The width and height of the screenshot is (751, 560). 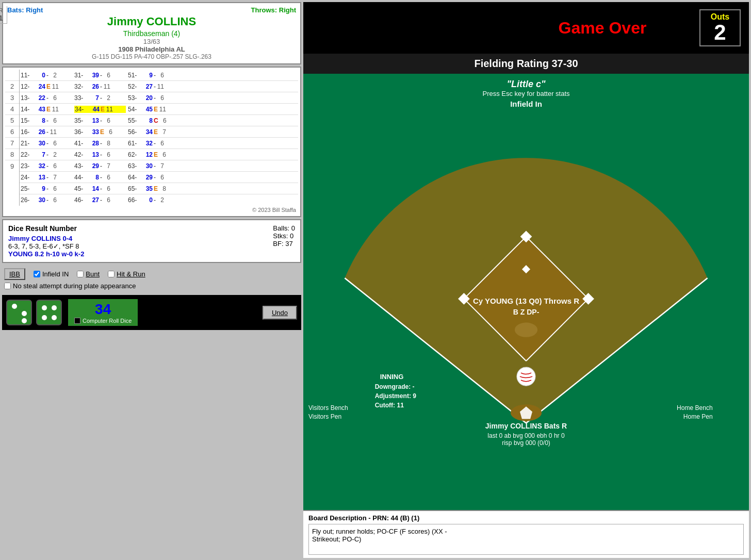 What do you see at coordinates (88, 274) in the screenshot?
I see `bunt-checkbox-label: Bunt` at bounding box center [88, 274].